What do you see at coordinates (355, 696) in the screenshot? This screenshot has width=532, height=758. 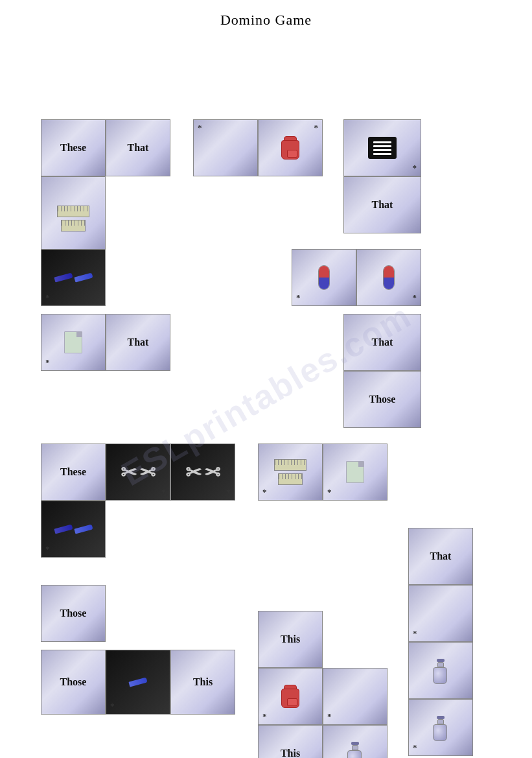 I see `tile-staronly-2: *` at bounding box center [355, 696].